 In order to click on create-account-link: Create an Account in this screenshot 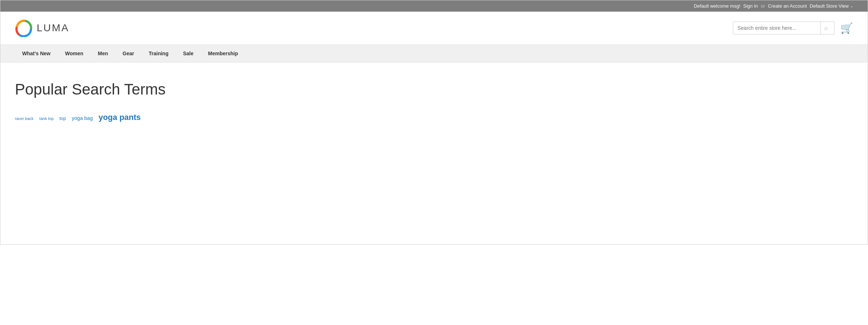, I will do `click(788, 6)`.